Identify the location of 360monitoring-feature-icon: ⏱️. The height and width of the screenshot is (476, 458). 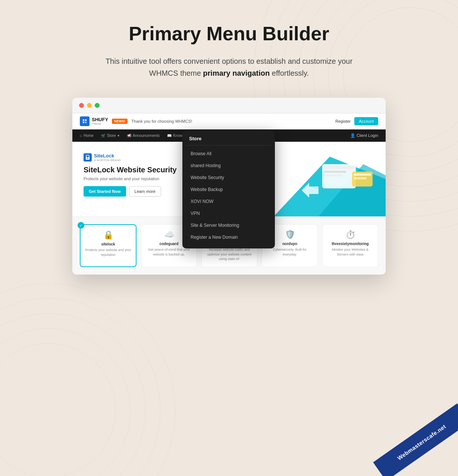
(350, 235).